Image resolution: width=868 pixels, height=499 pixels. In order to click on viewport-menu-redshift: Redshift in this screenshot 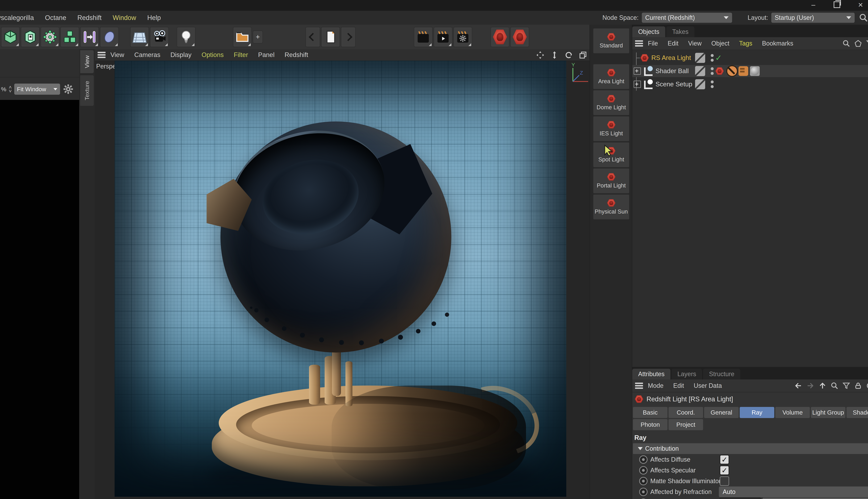, I will do `click(297, 55)`.